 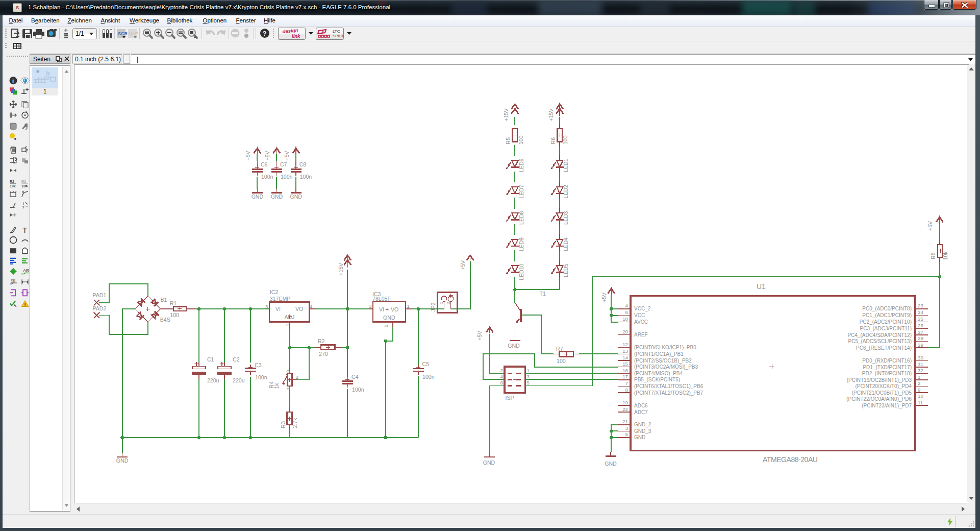 What do you see at coordinates (919, 390) in the screenshot?
I see `svg-text: 9` at bounding box center [919, 390].